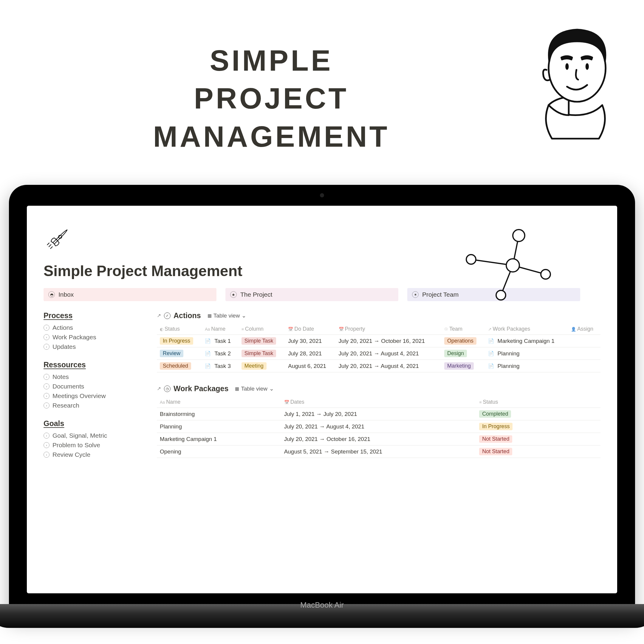 The image size is (644, 644). I want to click on avatar-illustration, so click(575, 85).